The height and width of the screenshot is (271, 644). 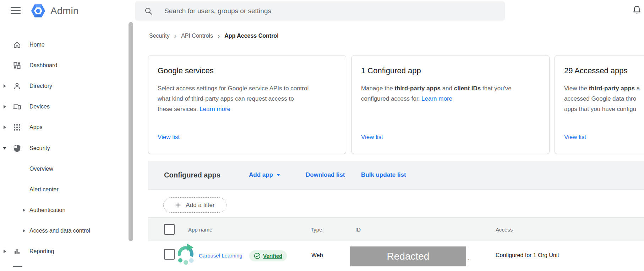 What do you see at coordinates (257, 256) in the screenshot?
I see `check-circle-icon` at bounding box center [257, 256].